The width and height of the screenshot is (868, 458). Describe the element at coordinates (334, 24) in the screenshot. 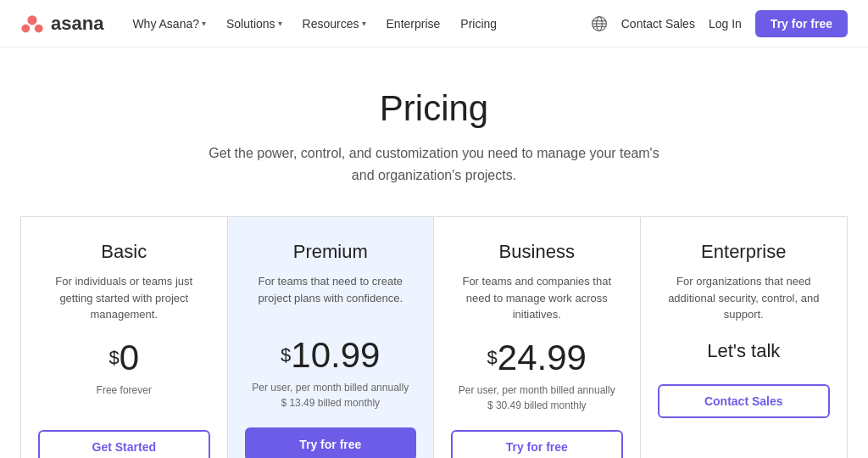

I see `nav-resources: Resources ▾` at that location.